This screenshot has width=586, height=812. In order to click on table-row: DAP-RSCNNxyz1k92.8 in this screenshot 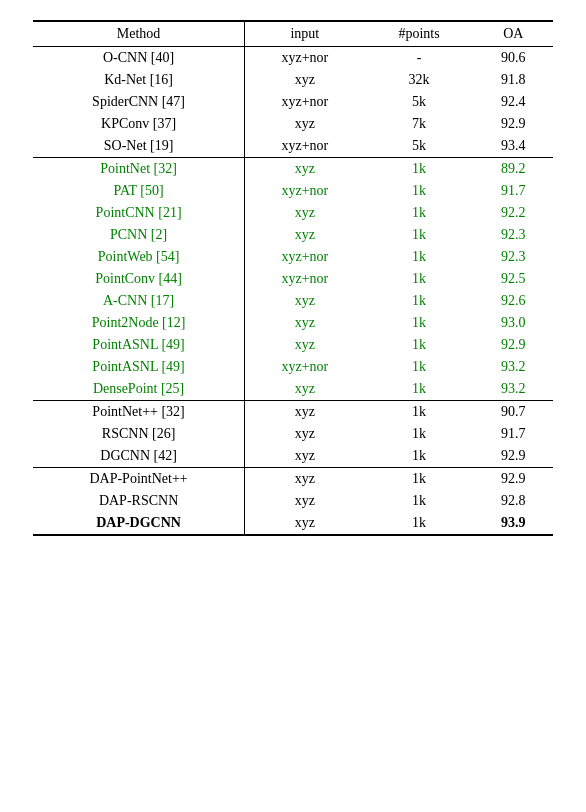, I will do `click(293, 501)`.